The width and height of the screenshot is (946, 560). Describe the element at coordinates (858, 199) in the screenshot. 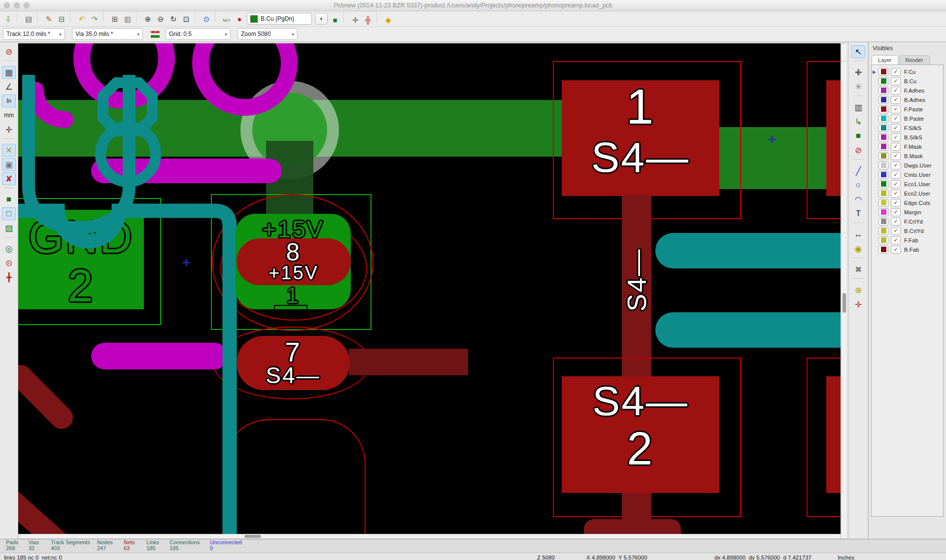

I see `add-arc-icon: ◠` at that location.